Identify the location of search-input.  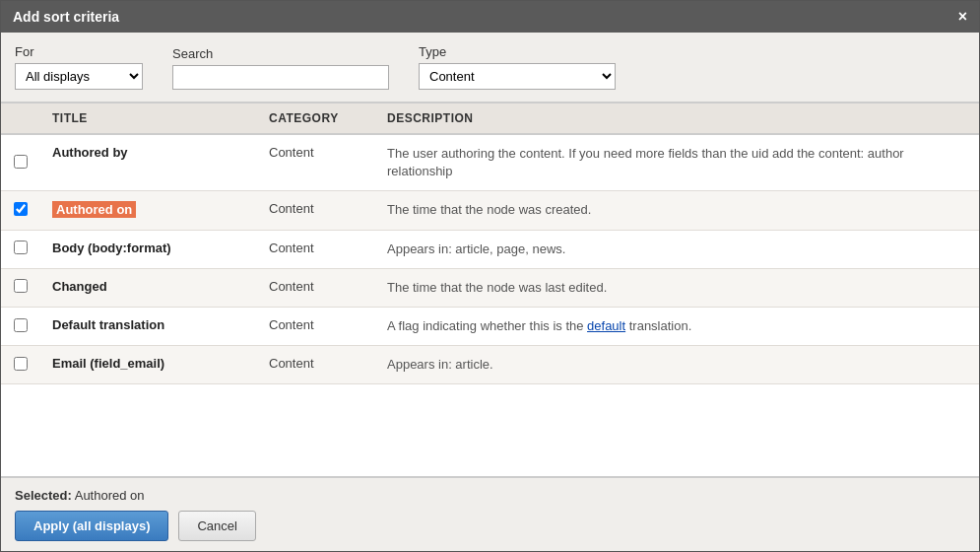
(281, 77).